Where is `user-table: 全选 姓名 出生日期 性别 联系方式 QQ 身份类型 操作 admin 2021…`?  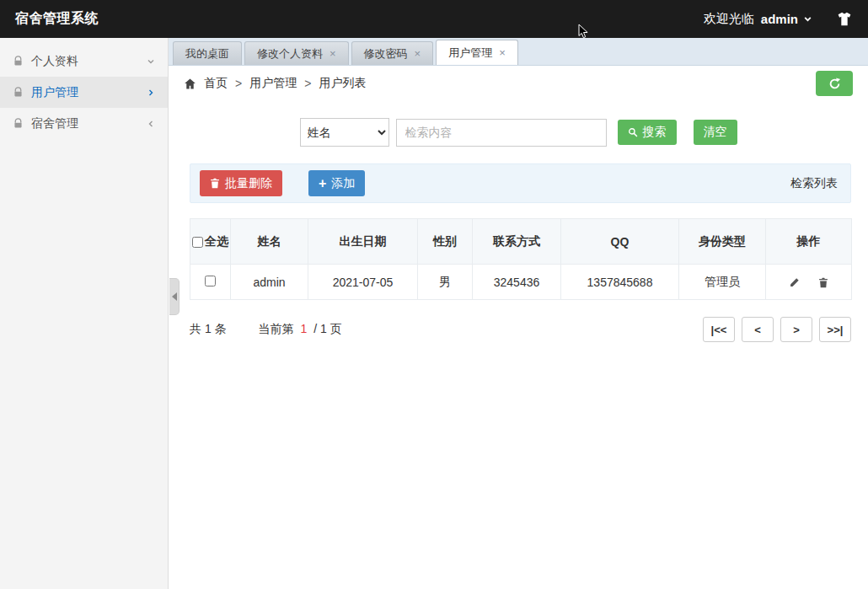 user-table: 全选 姓名 出生日期 性别 联系方式 QQ 身份类型 操作 admin 2021… is located at coordinates (521, 260).